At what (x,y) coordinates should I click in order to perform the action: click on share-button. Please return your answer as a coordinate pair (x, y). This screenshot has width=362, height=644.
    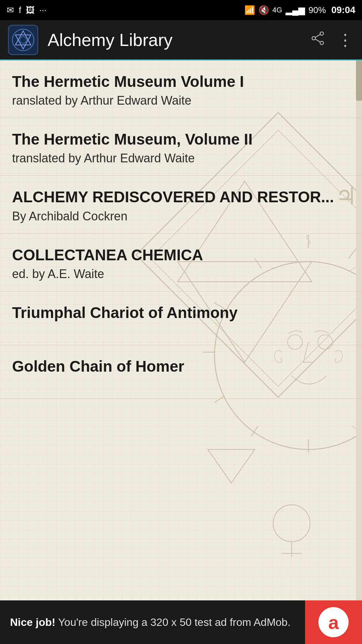
    Looking at the image, I should click on (318, 40).